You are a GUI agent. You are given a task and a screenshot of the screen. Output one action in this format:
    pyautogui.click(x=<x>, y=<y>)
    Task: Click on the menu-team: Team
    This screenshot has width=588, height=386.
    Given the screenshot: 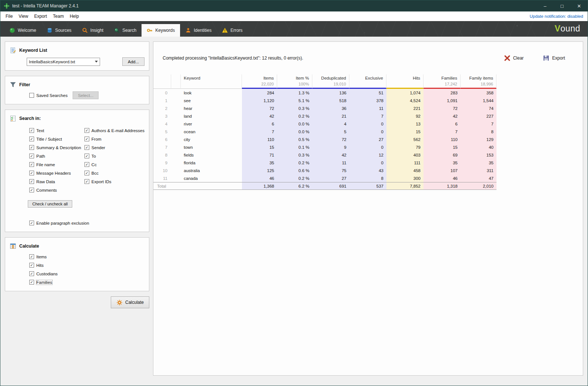 What is the action you would take?
    pyautogui.click(x=59, y=16)
    